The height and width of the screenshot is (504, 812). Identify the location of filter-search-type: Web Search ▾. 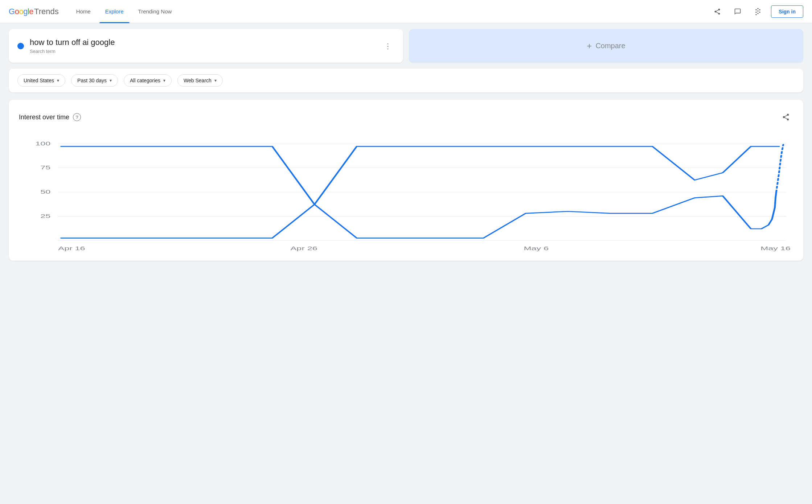
(200, 80).